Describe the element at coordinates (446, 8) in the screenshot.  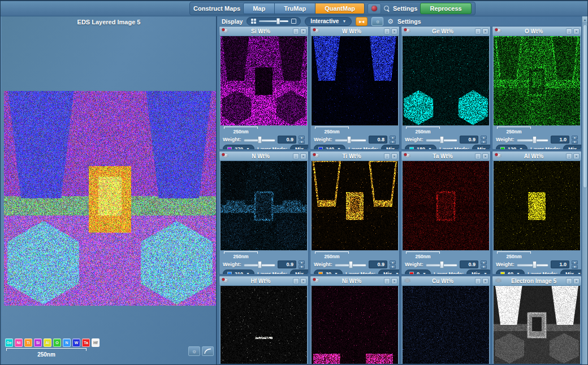
I see `reprocess-button: Reprocess` at that location.